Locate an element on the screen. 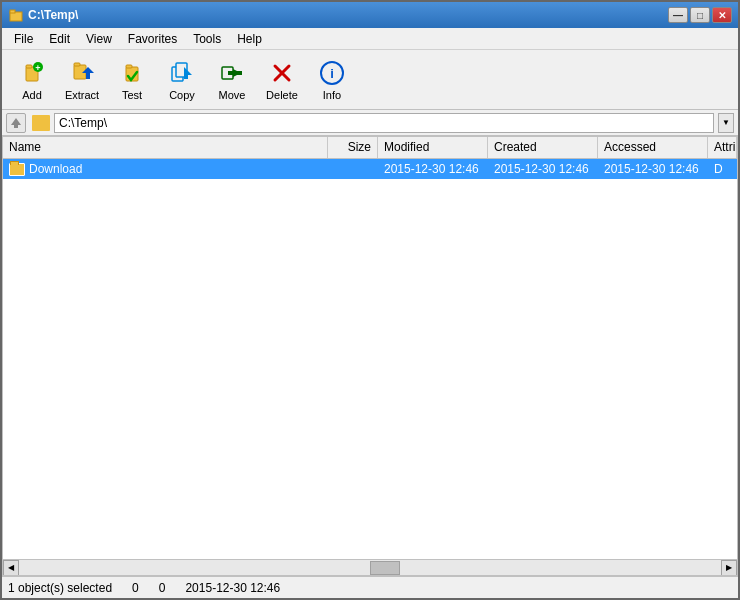  window-controls: — □ ✕ is located at coordinates (700, 15).